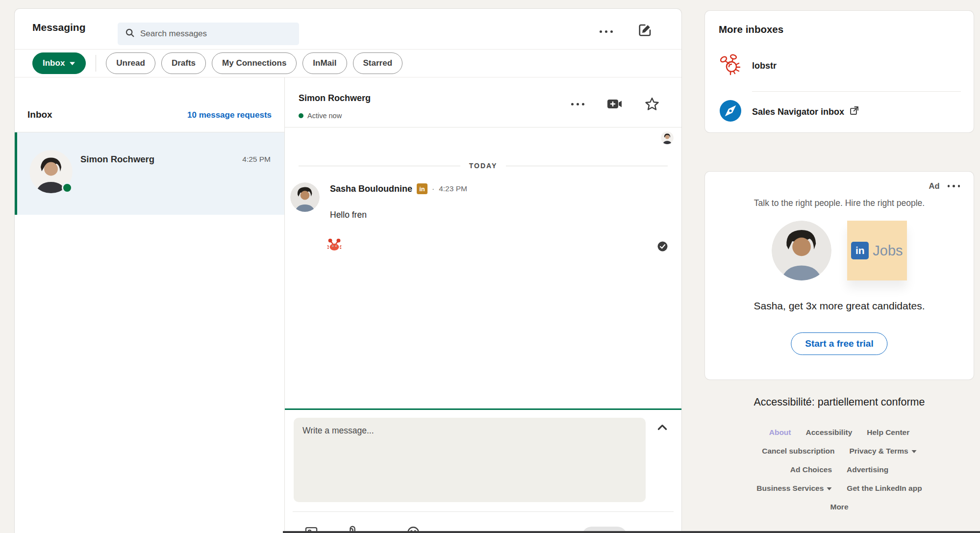  I want to click on chat-contact-status: Active now, so click(320, 116).